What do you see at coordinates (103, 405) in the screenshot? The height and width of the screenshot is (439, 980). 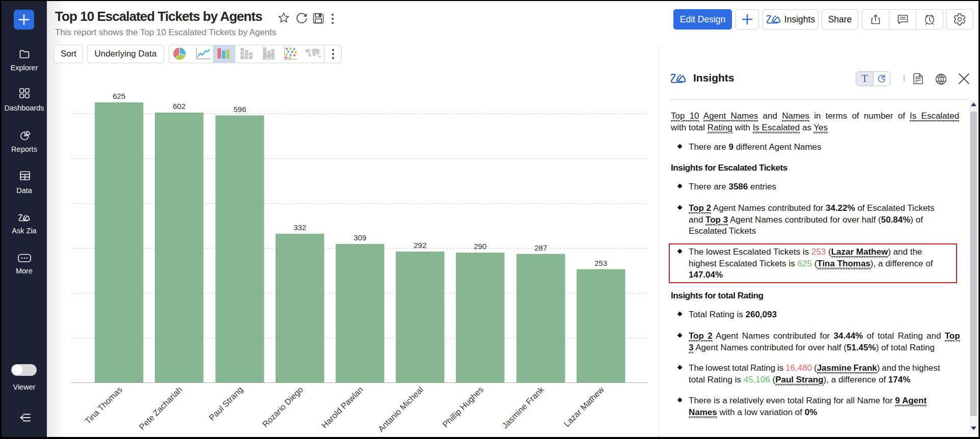 I see `svg-text: Tina Thomas` at bounding box center [103, 405].